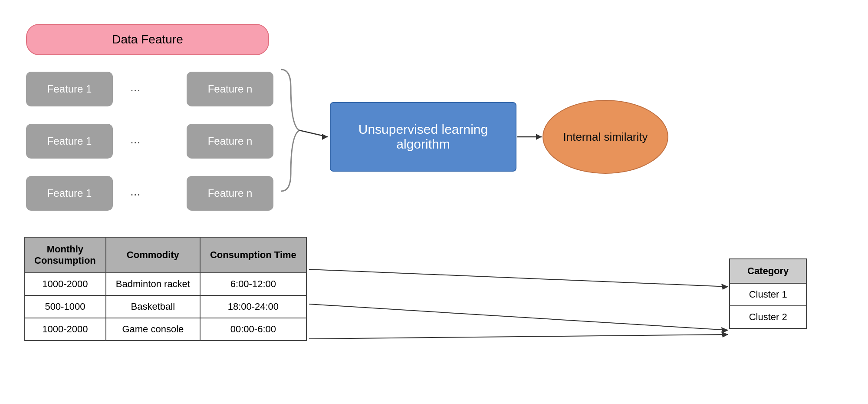 The height and width of the screenshot is (404, 868). I want to click on algorithm-box: Unsupervised learning algorithm, so click(423, 137).